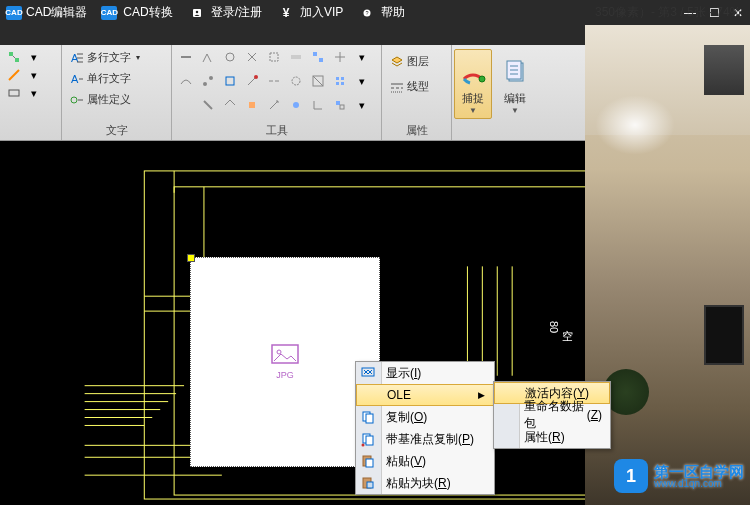 The height and width of the screenshot is (505, 750). I want to click on submenu-arrow-icon: ▶, so click(482, 395).